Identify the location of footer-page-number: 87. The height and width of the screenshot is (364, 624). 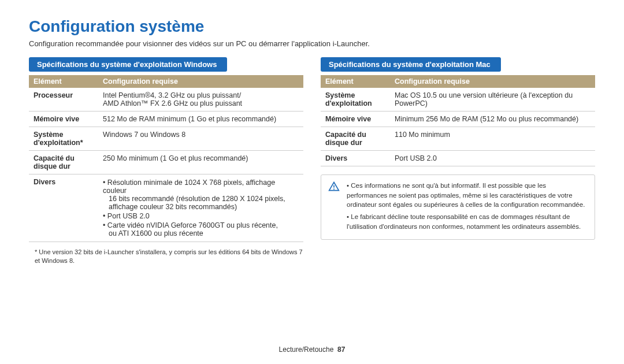
(341, 350).